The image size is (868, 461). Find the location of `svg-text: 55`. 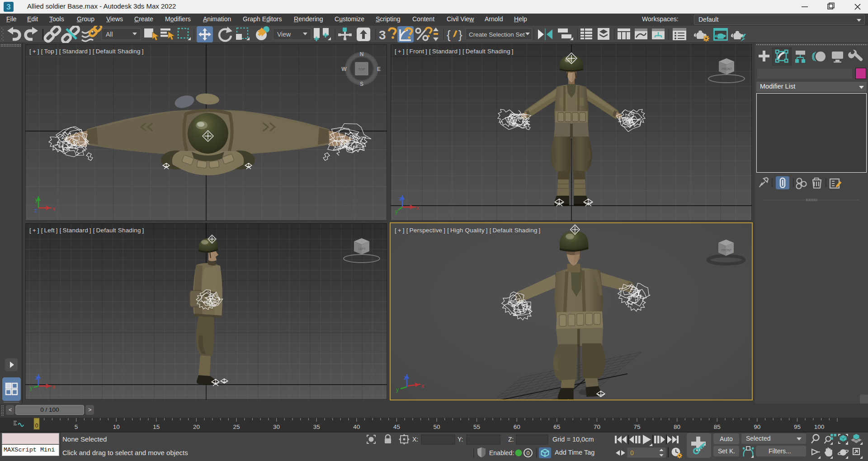

svg-text: 55 is located at coordinates (476, 427).